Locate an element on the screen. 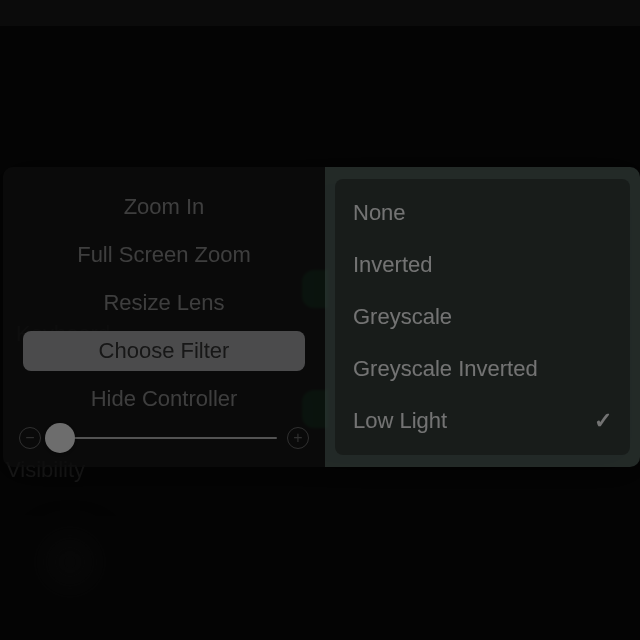 This screenshot has height=640, width=640. filter-option-label: Greyscale is located at coordinates (402, 317).